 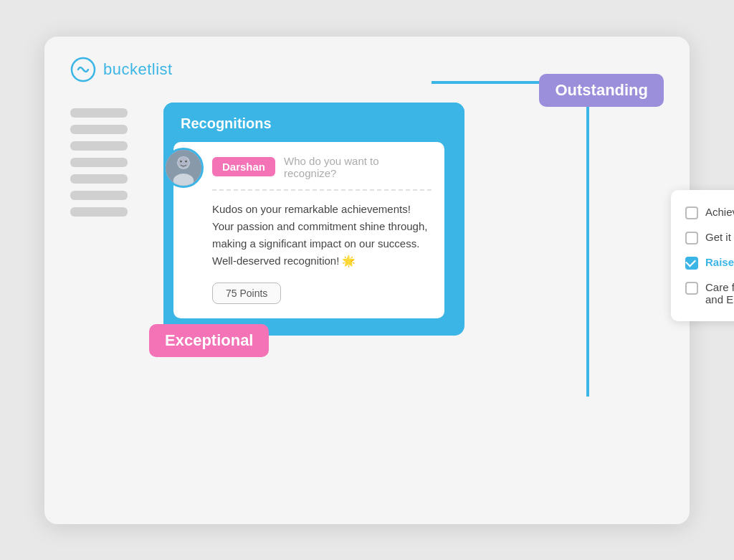 I want to click on option-item: Achieve Life Goals, so click(x=710, y=212).